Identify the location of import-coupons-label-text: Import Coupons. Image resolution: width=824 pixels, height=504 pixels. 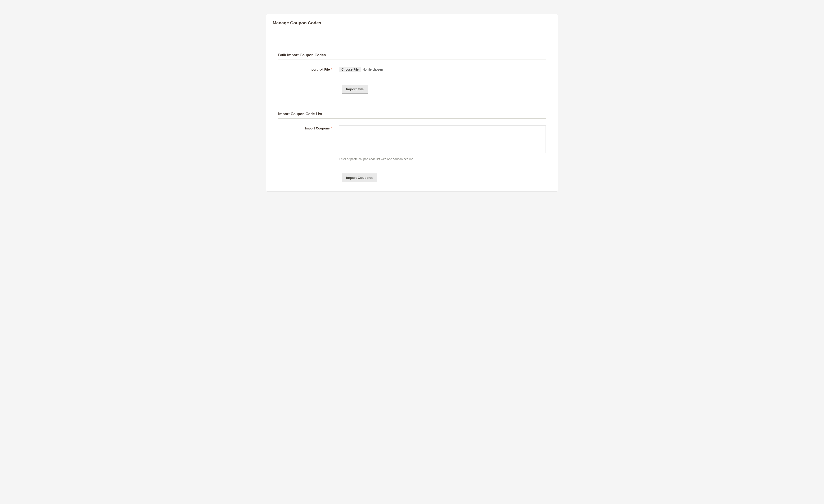
(317, 128).